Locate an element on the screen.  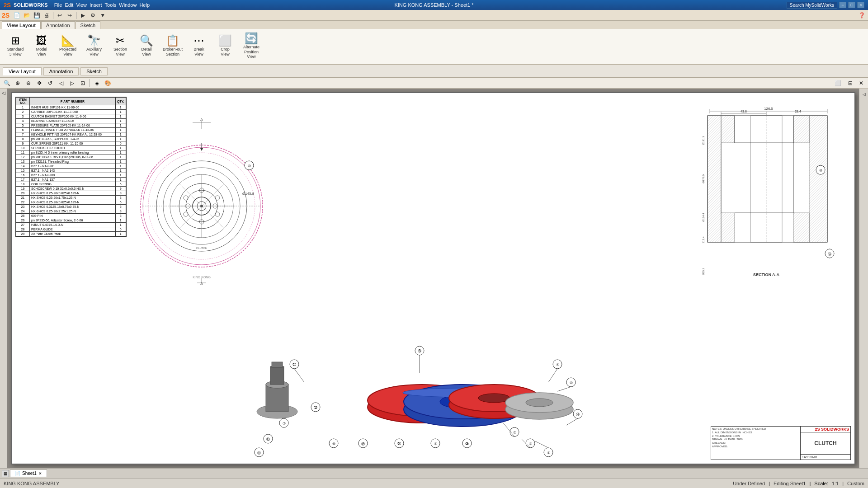
parts-table: ITEMNO. P ART NUMBER QTY. 1 INNER HUB 20… is located at coordinates (71, 167).